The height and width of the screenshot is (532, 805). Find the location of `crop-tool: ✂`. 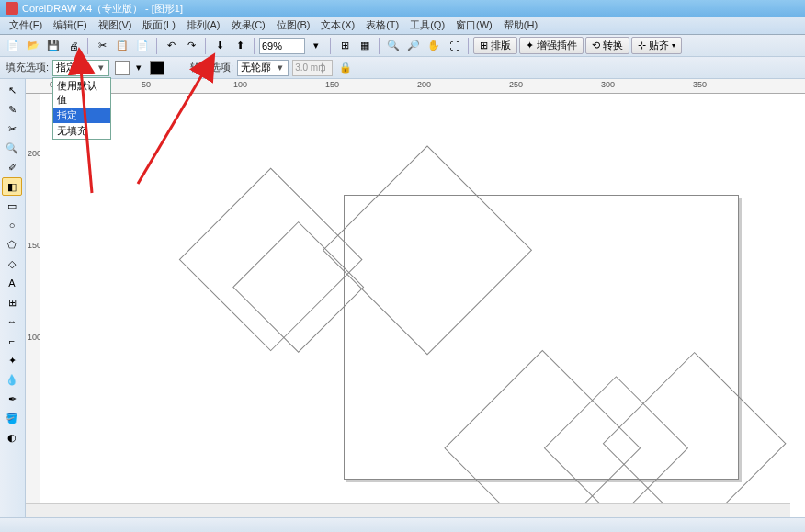

crop-tool: ✂ is located at coordinates (12, 129).